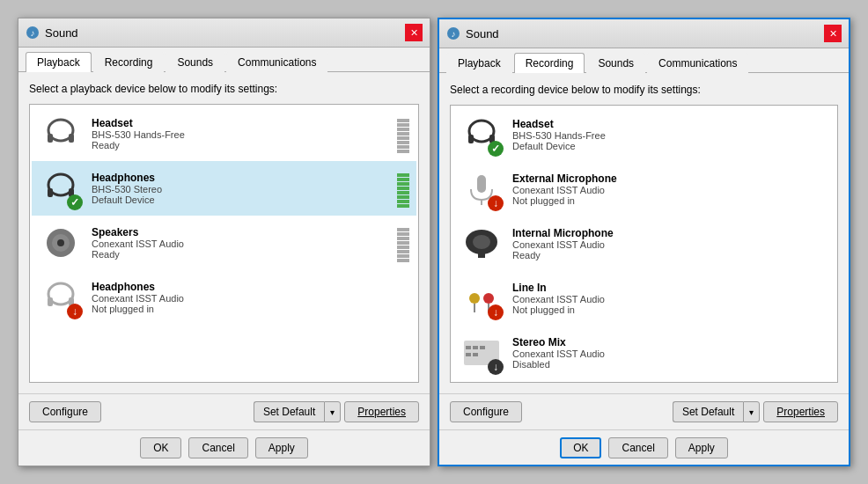  Describe the element at coordinates (333, 412) in the screenshot. I see `left-set-default-arrow: ▾` at that location.